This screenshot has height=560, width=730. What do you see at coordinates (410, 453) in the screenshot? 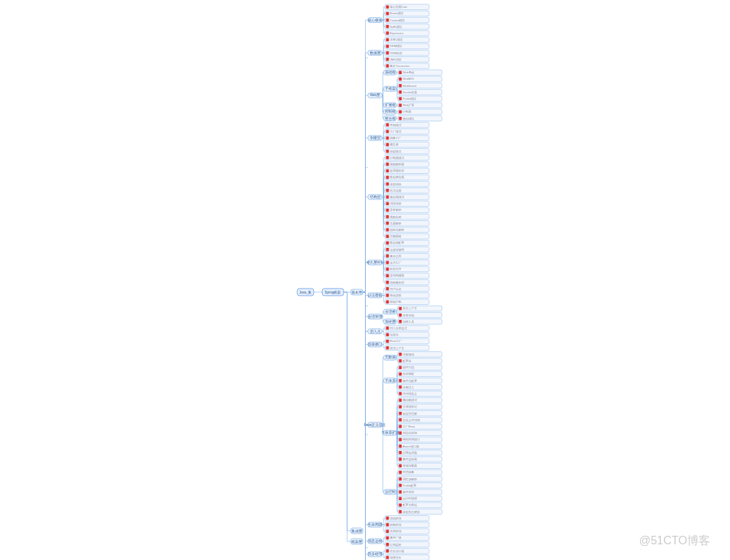
I see `svg-text: 后置处理器` at bounding box center [410, 453].